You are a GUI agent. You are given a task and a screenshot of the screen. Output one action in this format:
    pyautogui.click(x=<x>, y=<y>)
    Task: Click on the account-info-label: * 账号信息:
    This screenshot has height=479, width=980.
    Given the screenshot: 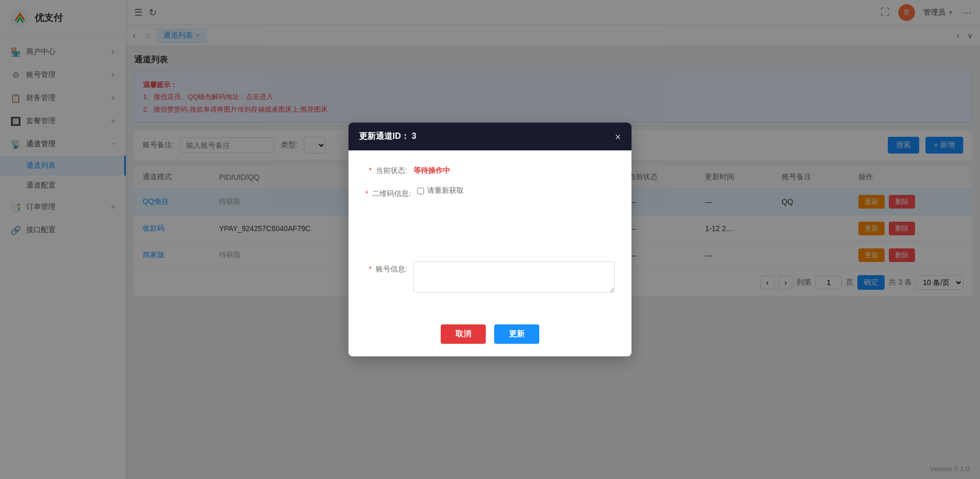 What is the action you would take?
    pyautogui.click(x=386, y=268)
    